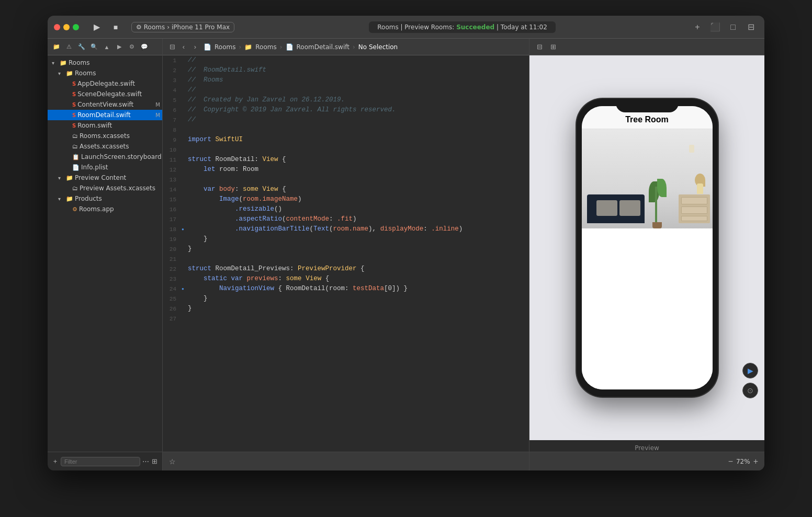  What do you see at coordinates (57, 47) in the screenshot?
I see `nav-folder-btn: 📁` at bounding box center [57, 47].